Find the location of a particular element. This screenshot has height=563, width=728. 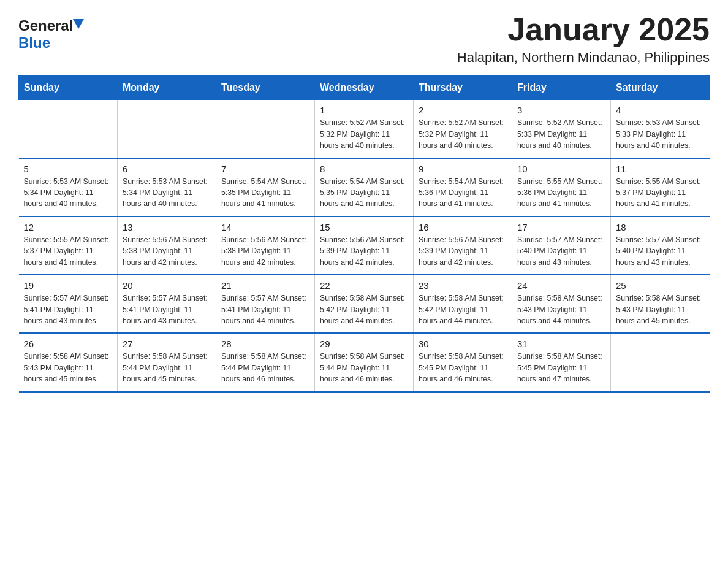

day-number: 12 is located at coordinates (69, 227).